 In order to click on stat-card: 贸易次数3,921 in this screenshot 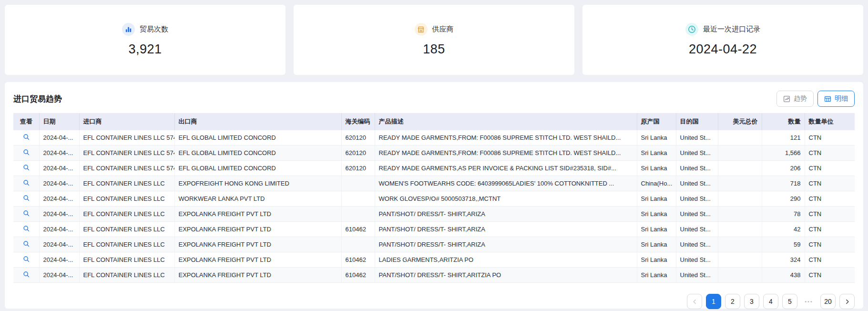, I will do `click(145, 40)`.